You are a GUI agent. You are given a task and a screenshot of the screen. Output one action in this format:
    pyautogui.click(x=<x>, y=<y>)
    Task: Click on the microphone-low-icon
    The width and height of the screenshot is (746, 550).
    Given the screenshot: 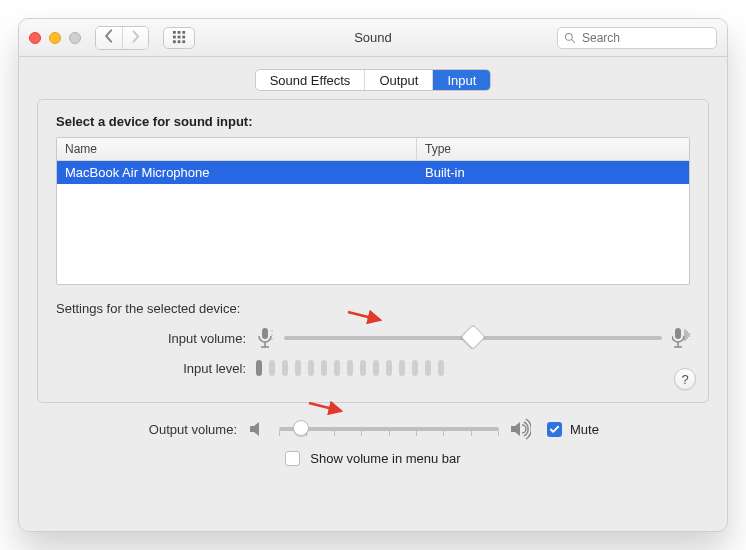 What is the action you would take?
    pyautogui.click(x=265, y=338)
    